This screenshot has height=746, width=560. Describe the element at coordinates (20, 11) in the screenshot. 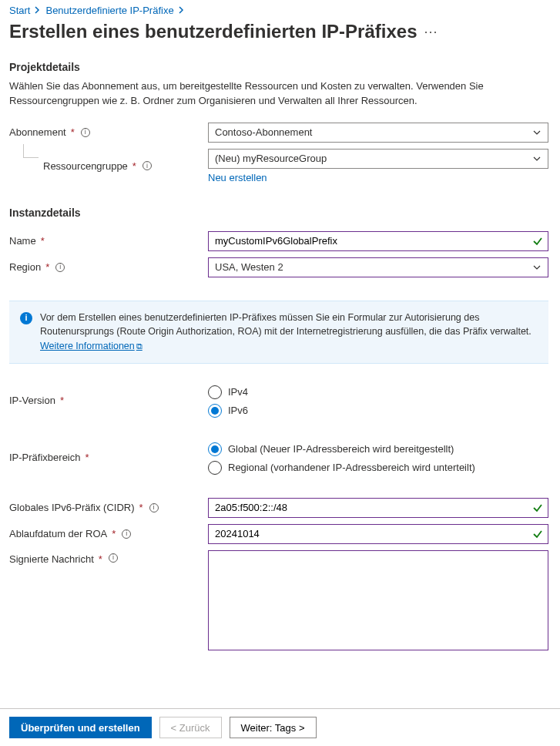

I see `breadcrumb-home: Start` at that location.